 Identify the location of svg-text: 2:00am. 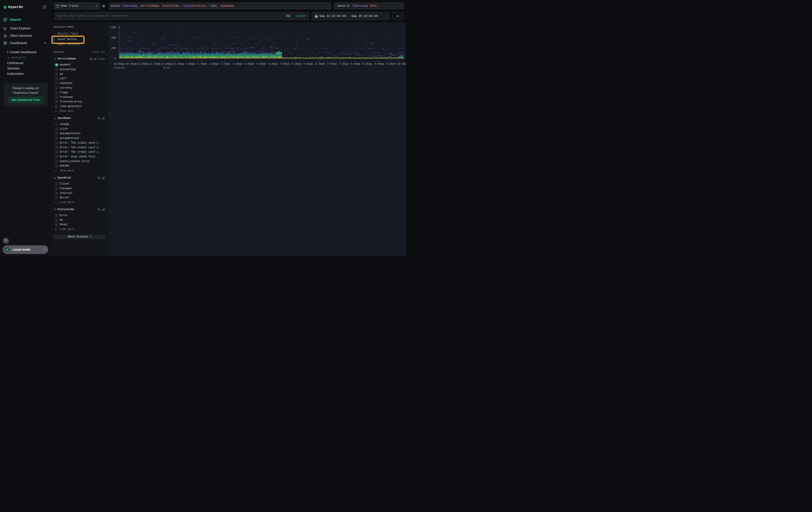
(214, 64).